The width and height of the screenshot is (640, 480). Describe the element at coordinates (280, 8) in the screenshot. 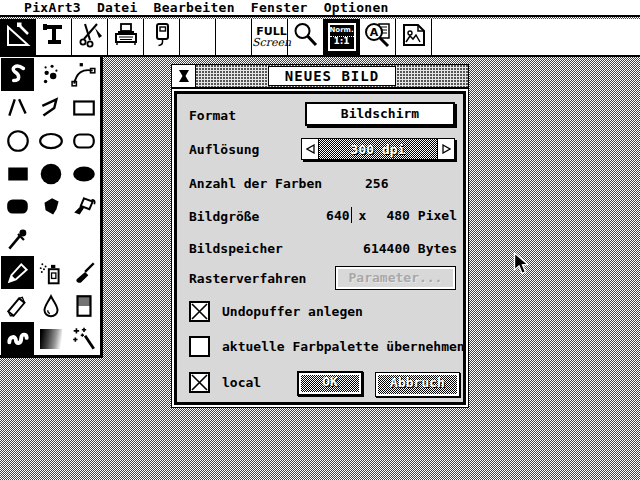

I see `menu-fenster: Fenster` at that location.